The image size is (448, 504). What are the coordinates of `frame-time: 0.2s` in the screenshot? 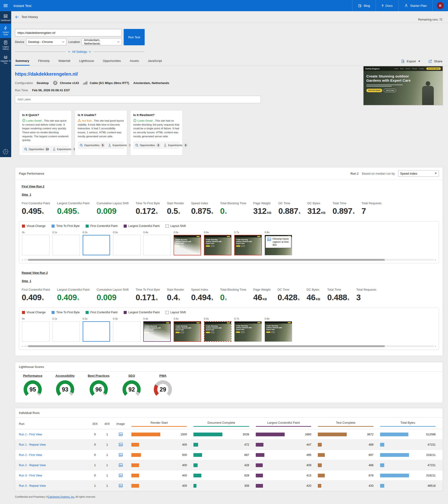 It's located at (96, 319).